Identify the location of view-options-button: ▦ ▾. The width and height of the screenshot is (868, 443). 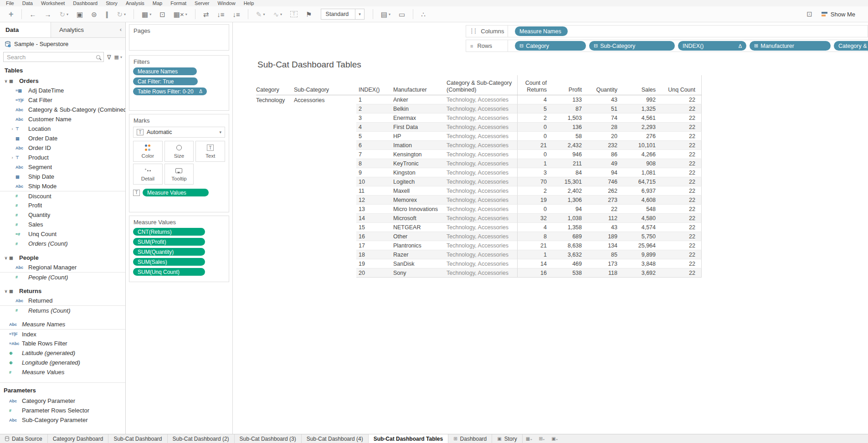
(118, 57).